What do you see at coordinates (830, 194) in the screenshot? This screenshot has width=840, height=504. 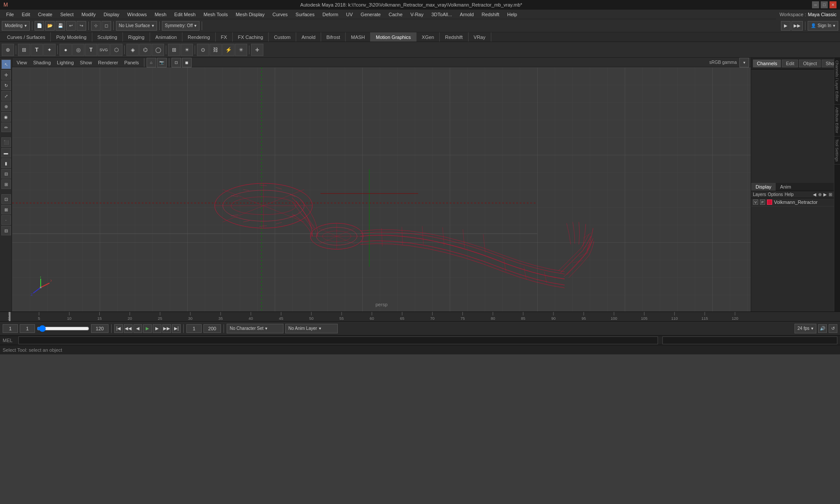 I see `layer-icon4: ⊞` at bounding box center [830, 194].